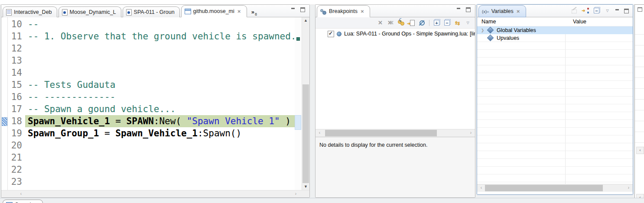 This screenshot has height=203, width=644. What do you see at coordinates (148, 73) in the screenshot?
I see `code-line: 14` at bounding box center [148, 73].